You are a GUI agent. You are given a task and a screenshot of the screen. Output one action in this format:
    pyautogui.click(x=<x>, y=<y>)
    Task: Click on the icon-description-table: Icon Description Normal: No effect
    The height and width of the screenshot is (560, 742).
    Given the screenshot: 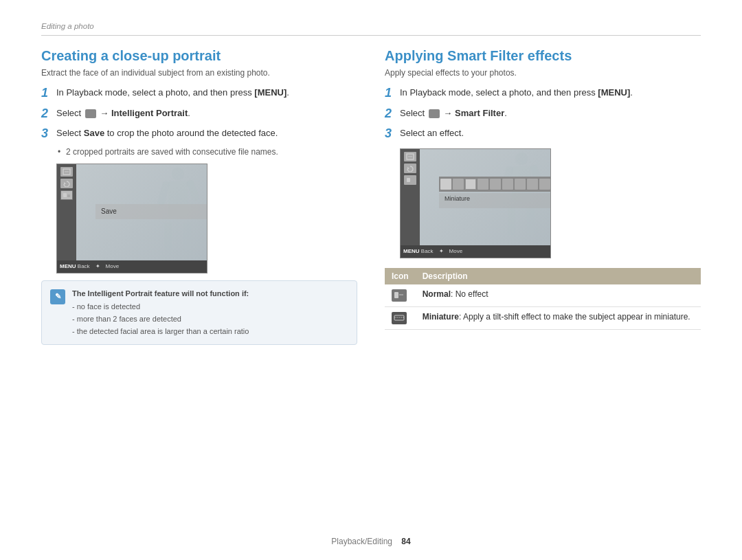 What is the action you would take?
    pyautogui.click(x=543, y=299)
    